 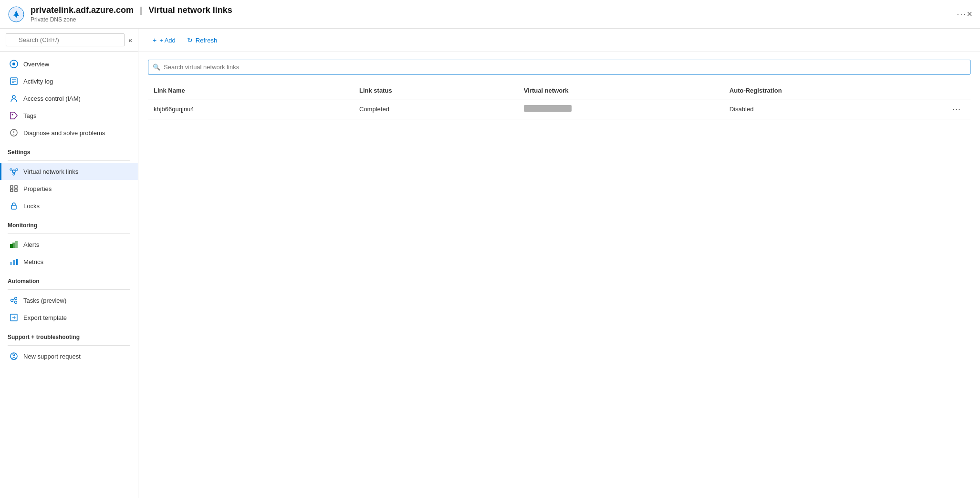 I want to click on virtual-network-redacted, so click(x=548, y=108).